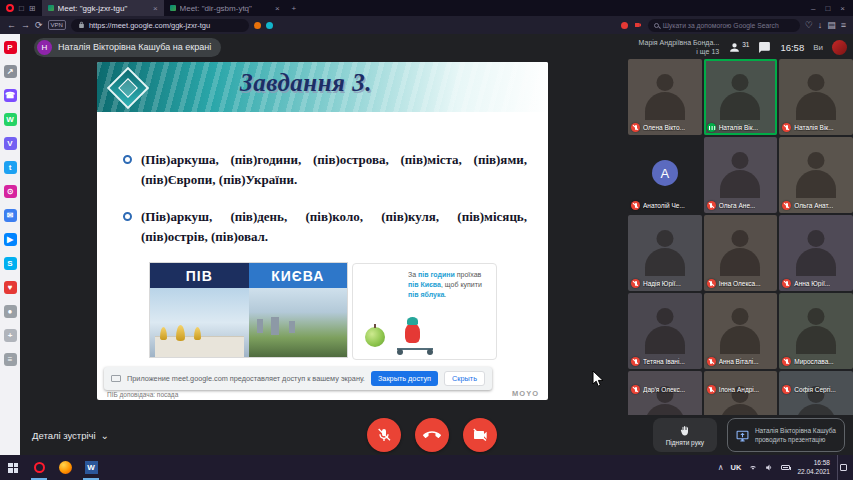 The image size is (853, 480). What do you see at coordinates (816, 331) in the screenshot?
I see `participant-tile: Мирослава...` at bounding box center [816, 331].